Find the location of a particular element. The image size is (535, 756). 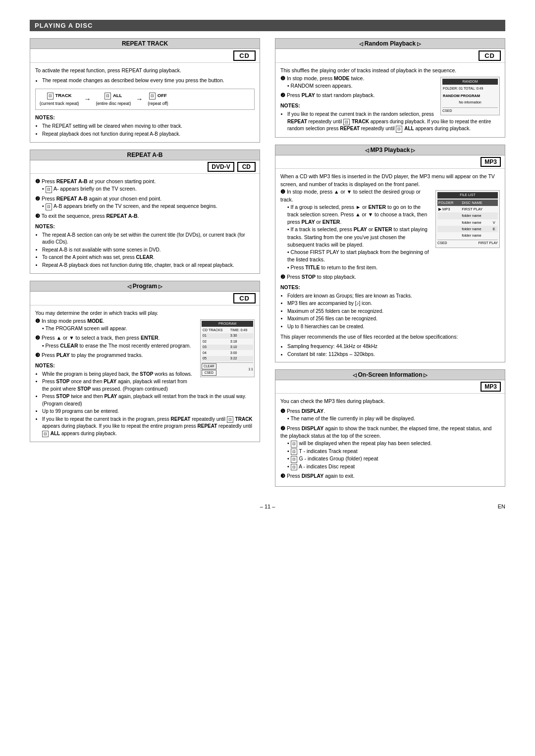

repeat-ab-note-2: Repeat A-B is not available with some sc… is located at coordinates (149, 251).